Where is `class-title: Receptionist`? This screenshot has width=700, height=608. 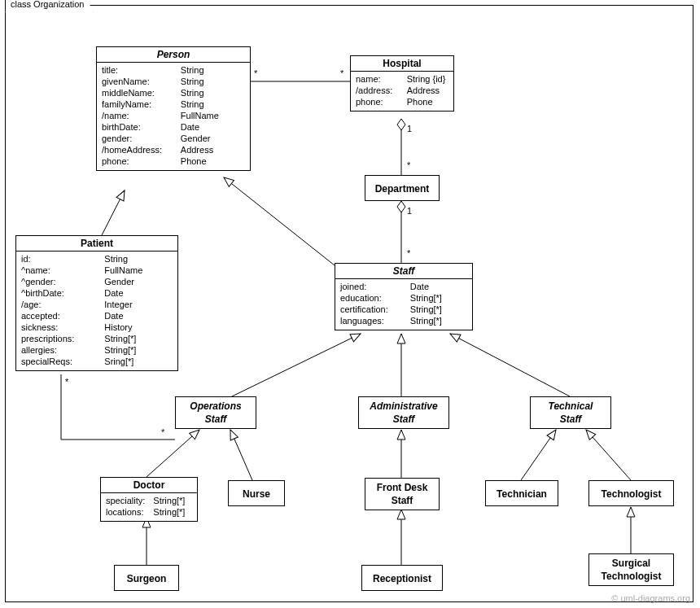 class-title: Receptionist is located at coordinates (402, 579).